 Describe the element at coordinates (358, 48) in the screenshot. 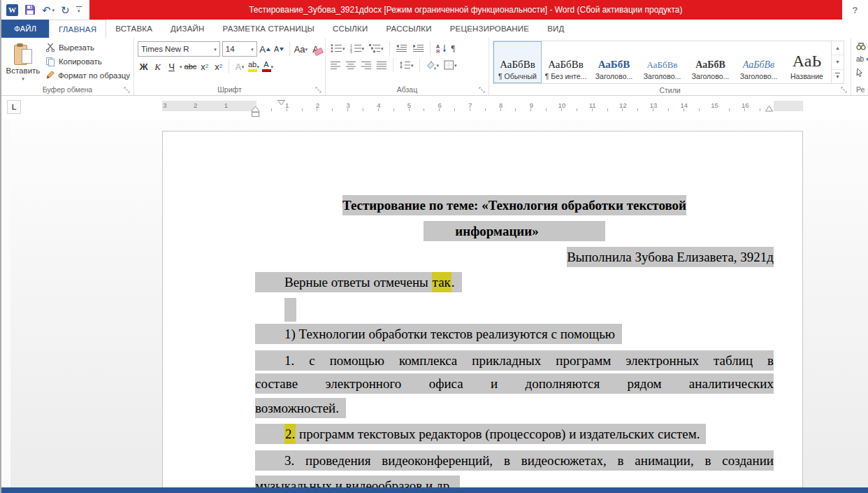

I see `numbering-button: 123 ▾` at that location.